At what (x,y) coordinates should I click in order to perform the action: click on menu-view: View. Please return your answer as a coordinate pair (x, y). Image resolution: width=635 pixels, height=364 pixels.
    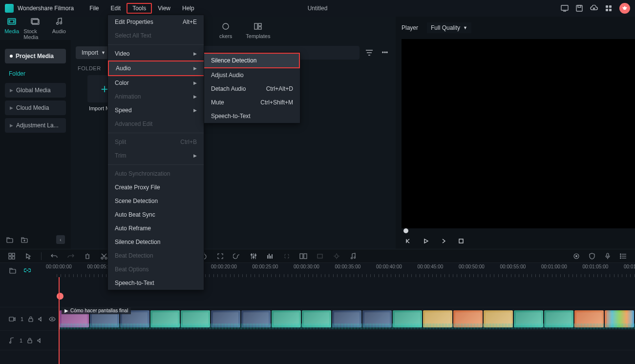
    Looking at the image, I should click on (164, 8).